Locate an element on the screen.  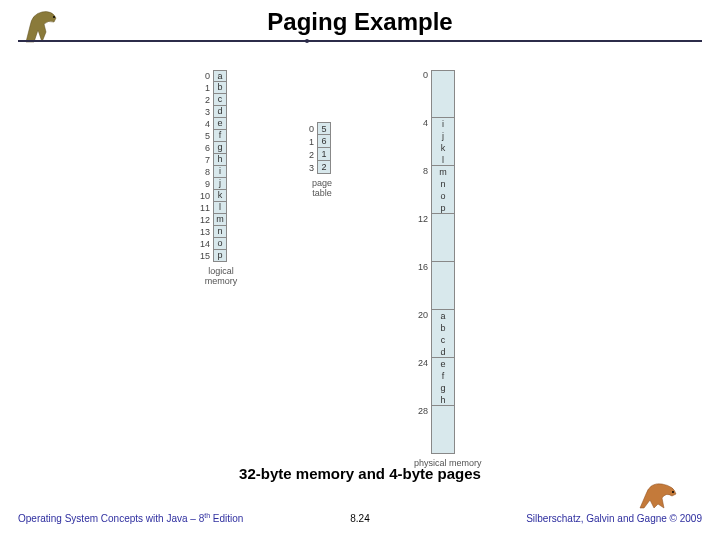
lm-cell: p is located at coordinates (220, 256).